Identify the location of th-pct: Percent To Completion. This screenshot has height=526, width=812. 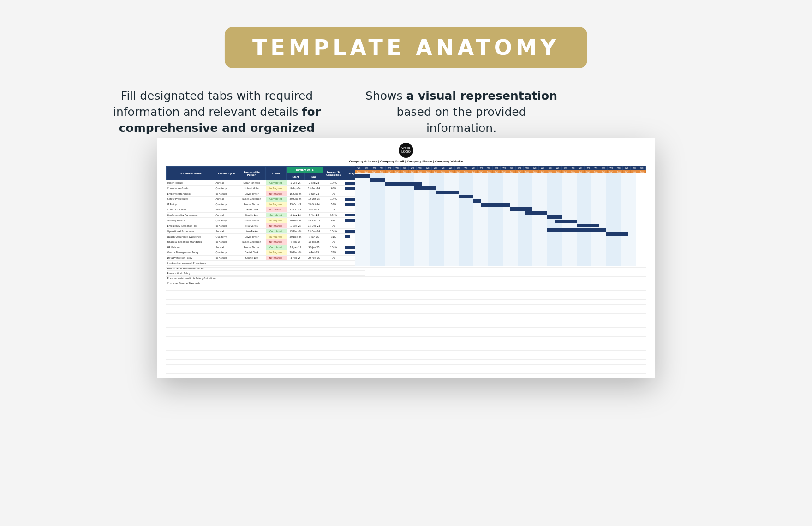
(334, 173).